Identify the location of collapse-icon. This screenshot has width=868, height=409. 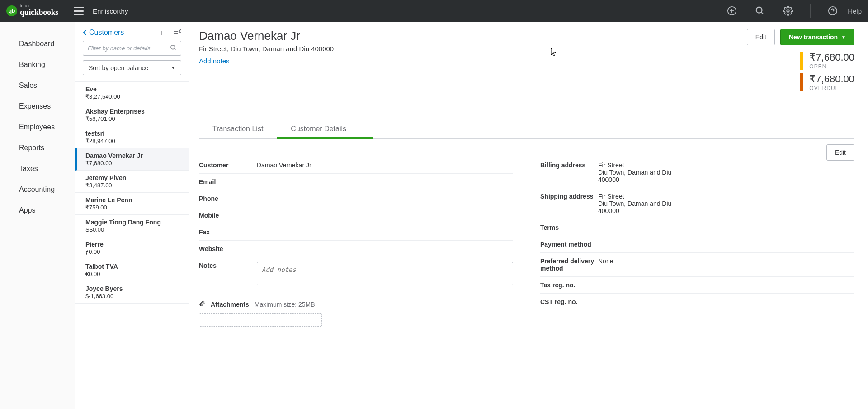
(178, 33).